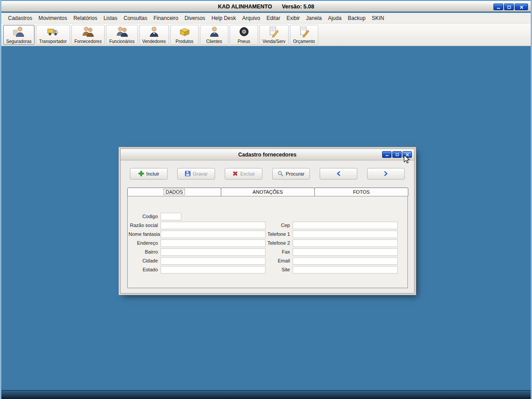  Describe the element at coordinates (223, 18) in the screenshot. I see `menu-item-helpdesk: Help Desk` at that location.